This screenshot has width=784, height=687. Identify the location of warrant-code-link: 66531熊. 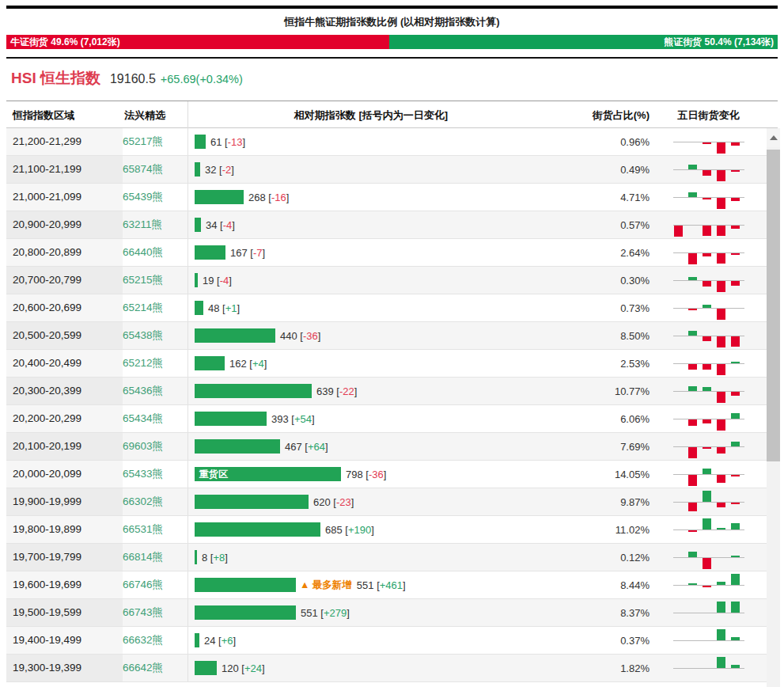
(155, 529).